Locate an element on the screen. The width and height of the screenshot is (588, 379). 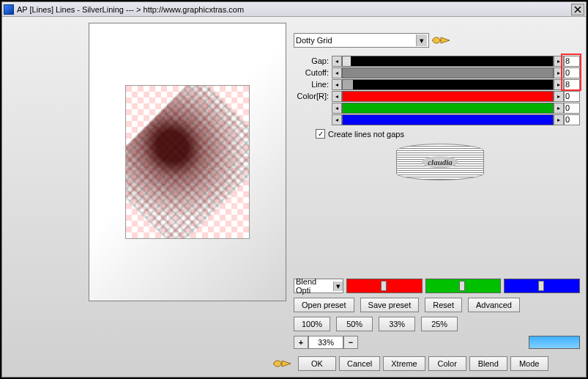
colorb-value: 0 is located at coordinates (572, 120).